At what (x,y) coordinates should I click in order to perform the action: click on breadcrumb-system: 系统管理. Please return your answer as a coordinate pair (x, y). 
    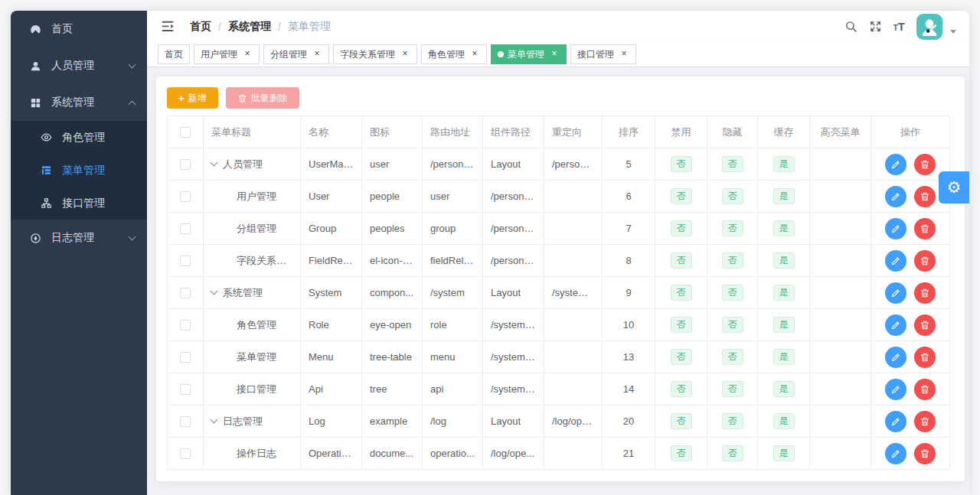
    Looking at the image, I should click on (250, 27).